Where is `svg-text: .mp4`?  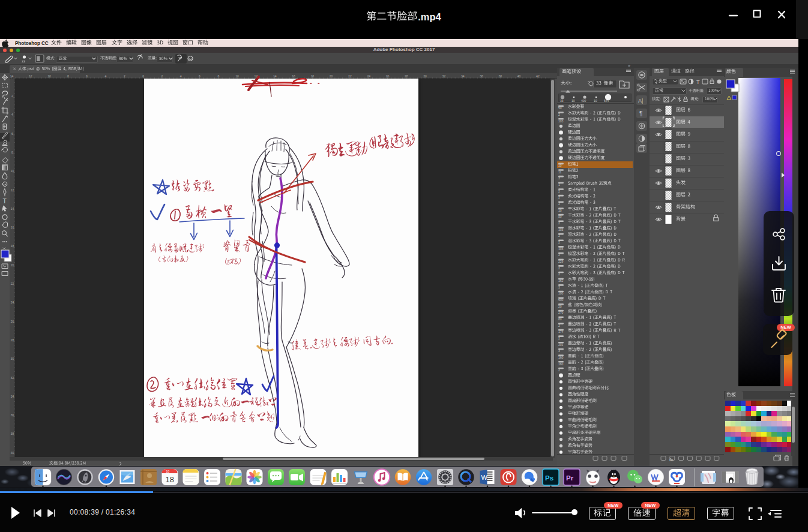 svg-text: .mp4 is located at coordinates (430, 17).